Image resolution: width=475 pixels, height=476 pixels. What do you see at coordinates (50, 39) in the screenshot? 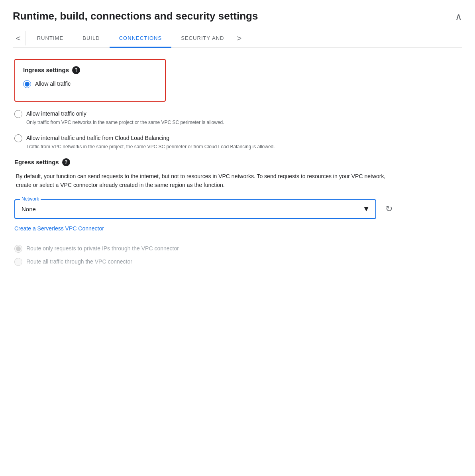
I see `tab-runtime: RUNTIME` at bounding box center [50, 39].